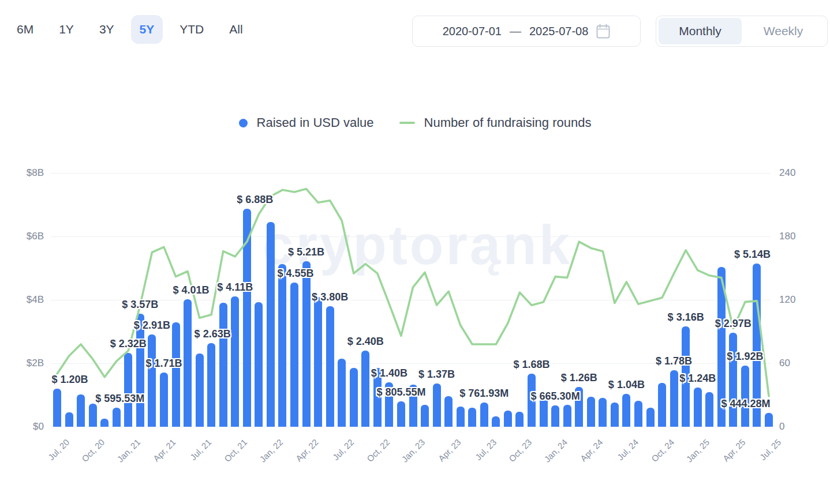  What do you see at coordinates (407, 123) in the screenshot?
I see `rounds-series-dash-icon` at bounding box center [407, 123].